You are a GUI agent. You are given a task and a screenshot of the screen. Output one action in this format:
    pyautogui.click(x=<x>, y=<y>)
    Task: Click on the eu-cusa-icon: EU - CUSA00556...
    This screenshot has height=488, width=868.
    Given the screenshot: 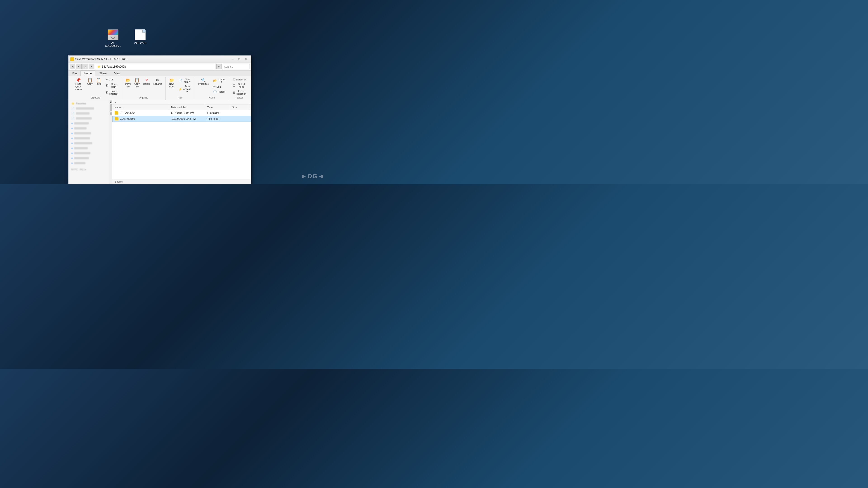 What is the action you would take?
    pyautogui.click(x=113, y=38)
    